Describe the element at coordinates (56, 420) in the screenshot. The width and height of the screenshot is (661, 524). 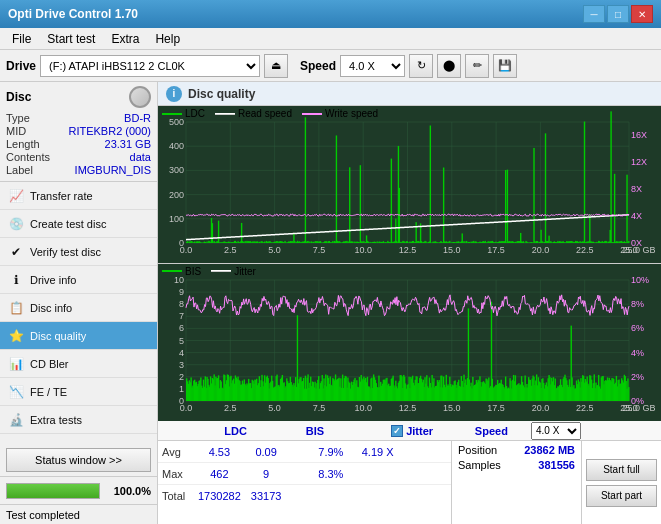
I see `extra-tests-label: Extra tests` at that location.